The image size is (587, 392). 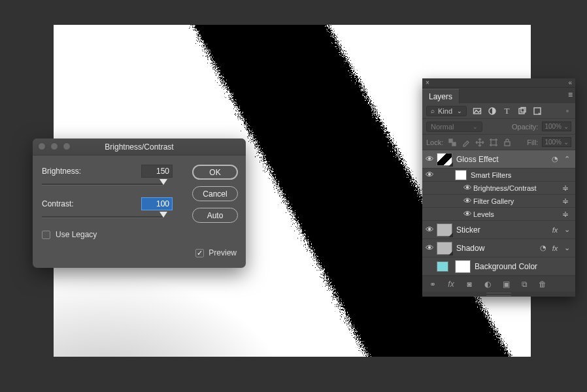 What do you see at coordinates (139, 203) in the screenshot?
I see `brightness-contrast-dialog: Brightness/Contrast OK Cancel Auto Brigh…` at bounding box center [139, 203].